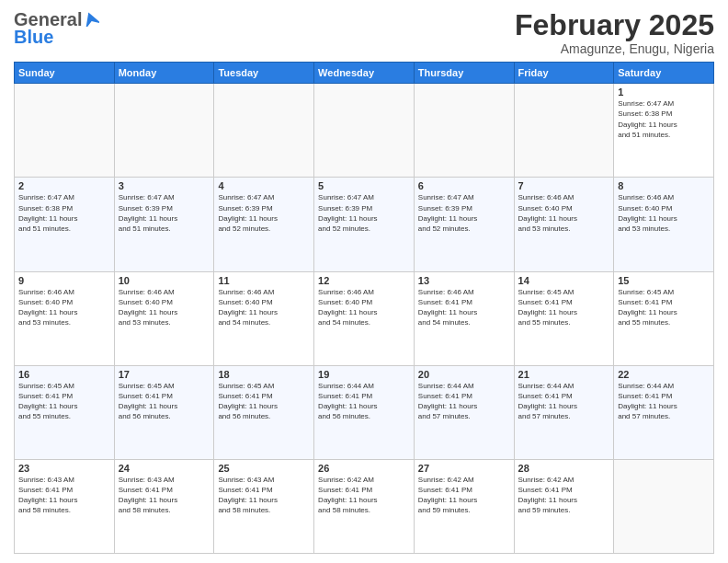  What do you see at coordinates (57, 29) in the screenshot?
I see `logo: General Blue` at bounding box center [57, 29].